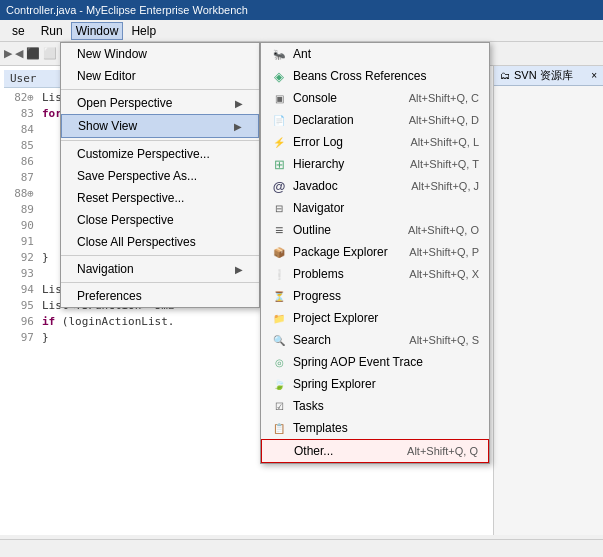 The image size is (603, 557). Describe the element at coordinates (444, 164) in the screenshot. I see `hierarchy-shortcut: Alt+Shift+Q, T` at that location.